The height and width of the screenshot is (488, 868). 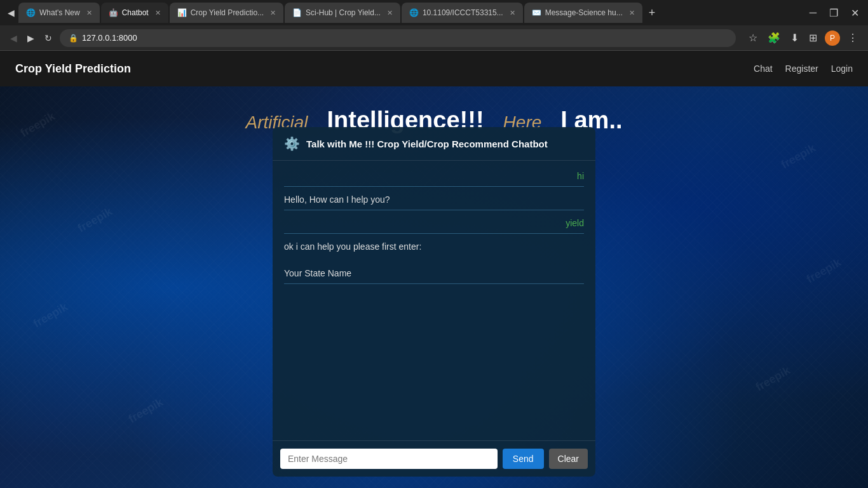 What do you see at coordinates (802, 69) in the screenshot?
I see `nav-register: Register` at bounding box center [802, 69].